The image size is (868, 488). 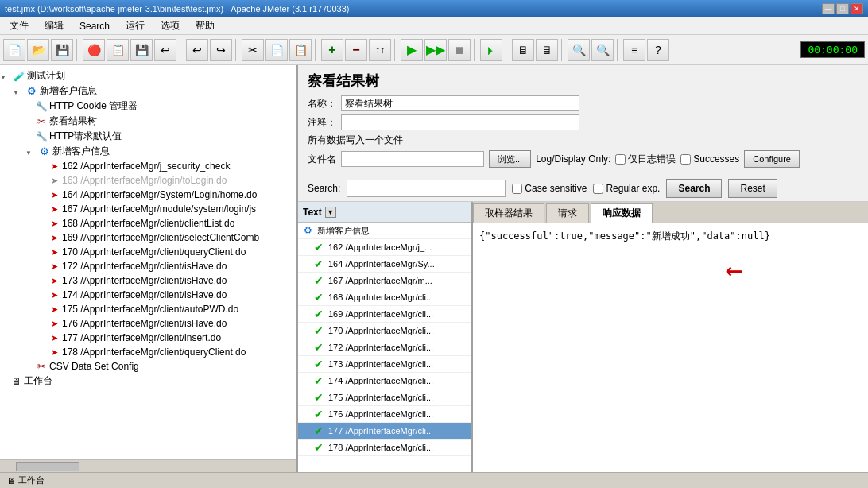 What do you see at coordinates (380, 50) in the screenshot?
I see `move-up-button: ↑↑` at bounding box center [380, 50].